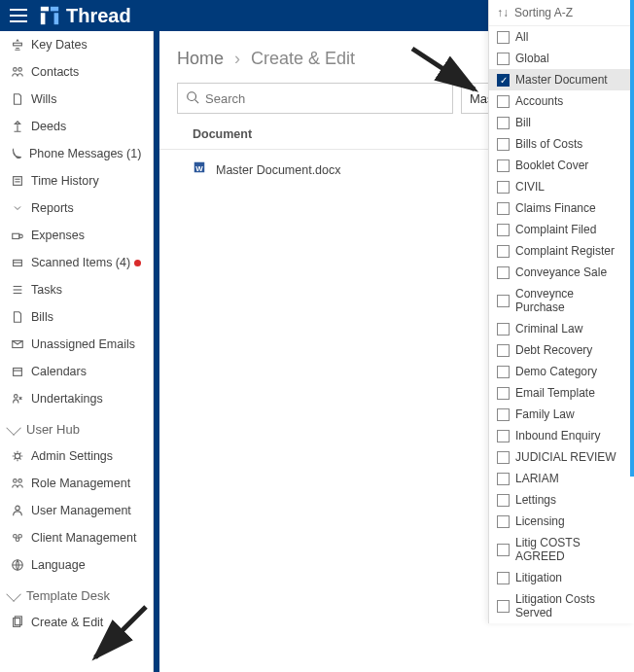  Describe the element at coordinates (562, 393) in the screenshot. I see `filter-option: Email Template` at that location.